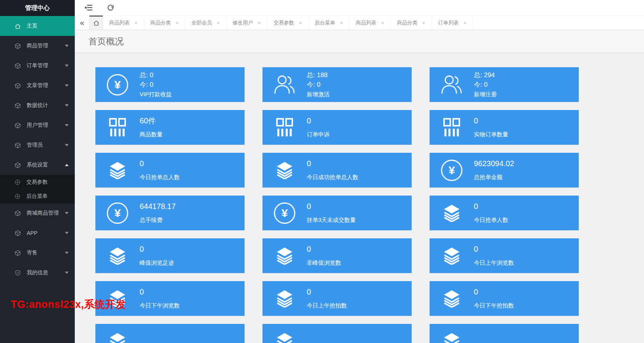  Describe the element at coordinates (37, 233) in the screenshot. I see `sidebar-item-app: APP` at that location.